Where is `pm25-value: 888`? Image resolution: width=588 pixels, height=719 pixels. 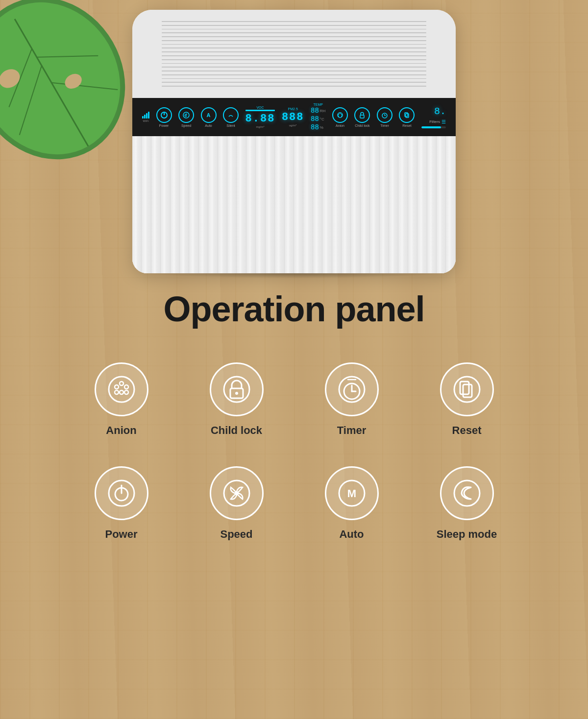
pm25-value: 888 is located at coordinates (293, 118).